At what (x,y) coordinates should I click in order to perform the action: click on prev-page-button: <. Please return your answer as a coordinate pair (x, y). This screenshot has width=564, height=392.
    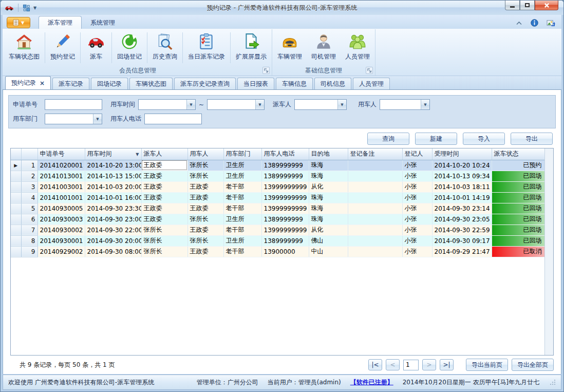
    Looking at the image, I should click on (392, 365).